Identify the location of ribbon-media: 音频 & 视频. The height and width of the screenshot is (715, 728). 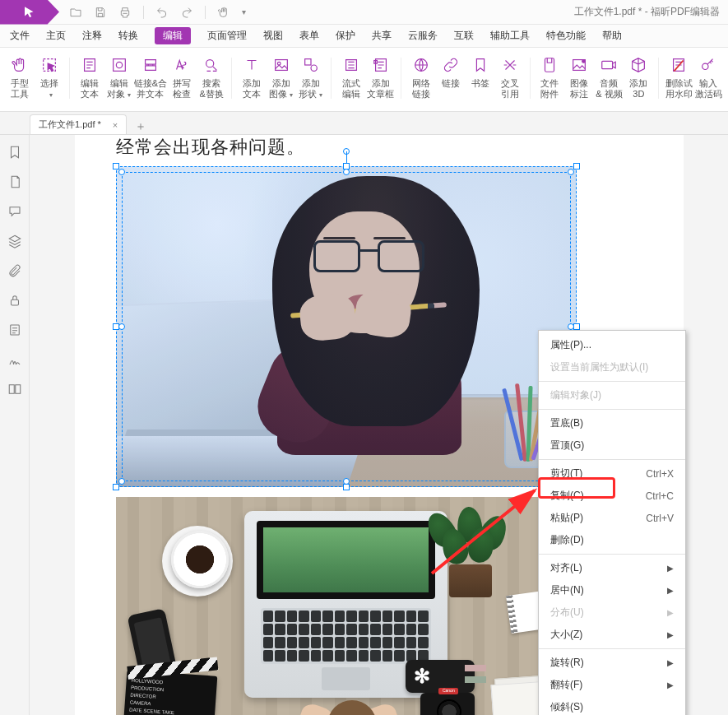
(609, 77).